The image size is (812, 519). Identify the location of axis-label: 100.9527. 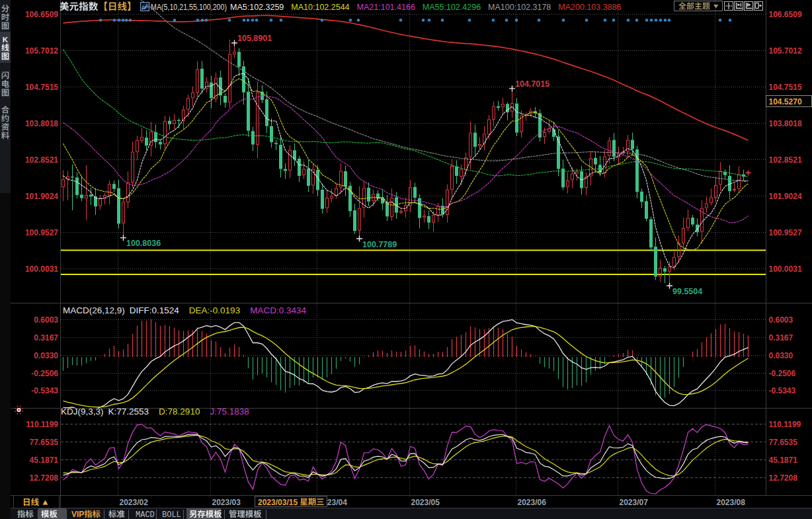
(42, 233).